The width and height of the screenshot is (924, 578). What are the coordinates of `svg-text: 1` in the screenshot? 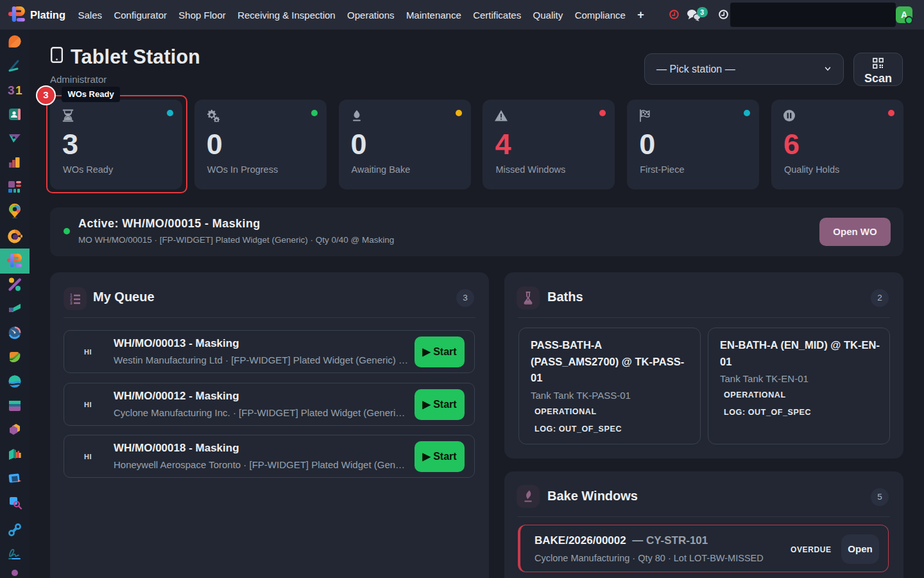 It's located at (19, 90).